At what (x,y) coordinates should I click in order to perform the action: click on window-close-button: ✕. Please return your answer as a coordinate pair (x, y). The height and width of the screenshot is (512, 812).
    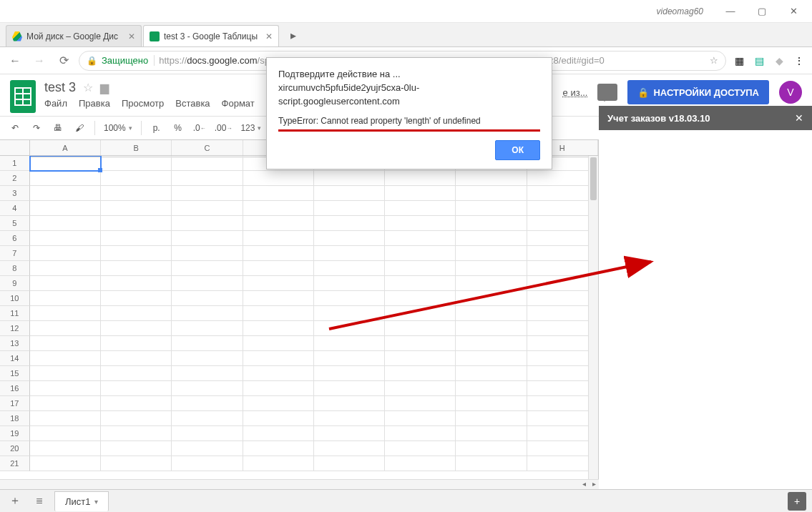
    Looking at the image, I should click on (793, 11).